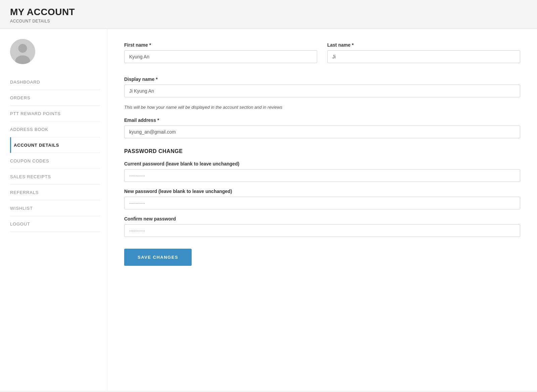 This screenshot has width=537, height=392. What do you see at coordinates (55, 52) in the screenshot?
I see `avatar-container` at bounding box center [55, 52].